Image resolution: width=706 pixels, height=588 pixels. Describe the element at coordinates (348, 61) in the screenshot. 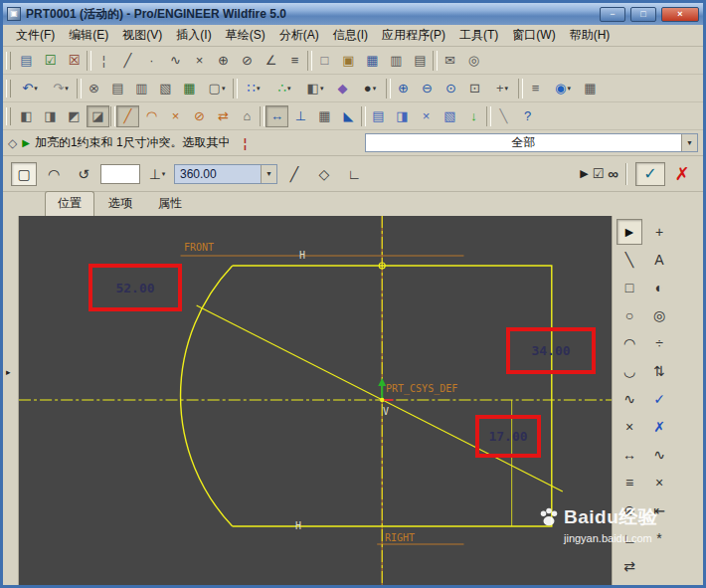

I see `open-file-icon: ▣` at that location.